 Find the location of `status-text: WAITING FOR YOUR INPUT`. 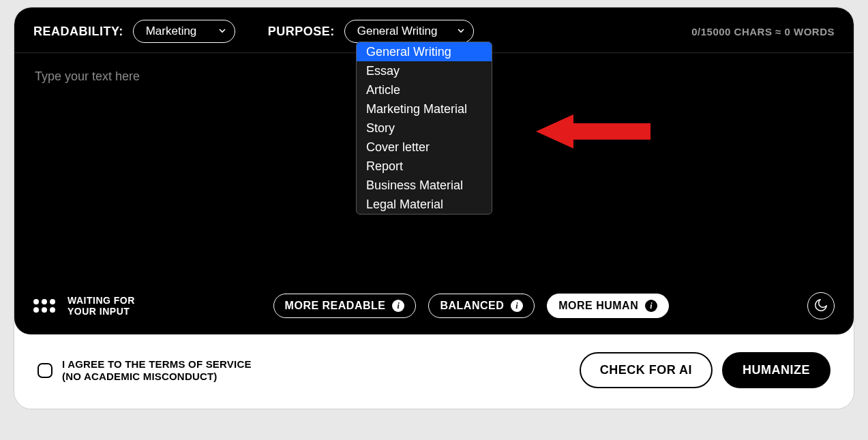

status-text: WAITING FOR YOUR INPUT is located at coordinates (101, 306).